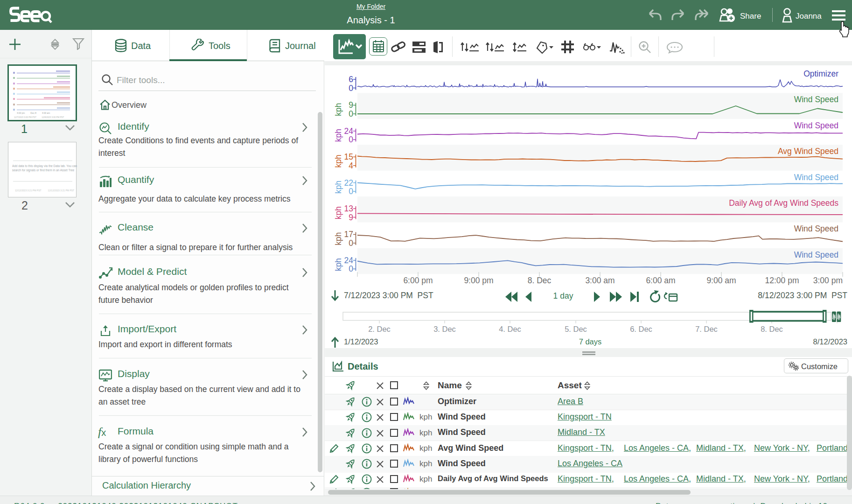 This screenshot has height=504, width=852. What do you see at coordinates (351, 79) in the screenshot?
I see `svg-text: 6` at bounding box center [351, 79].